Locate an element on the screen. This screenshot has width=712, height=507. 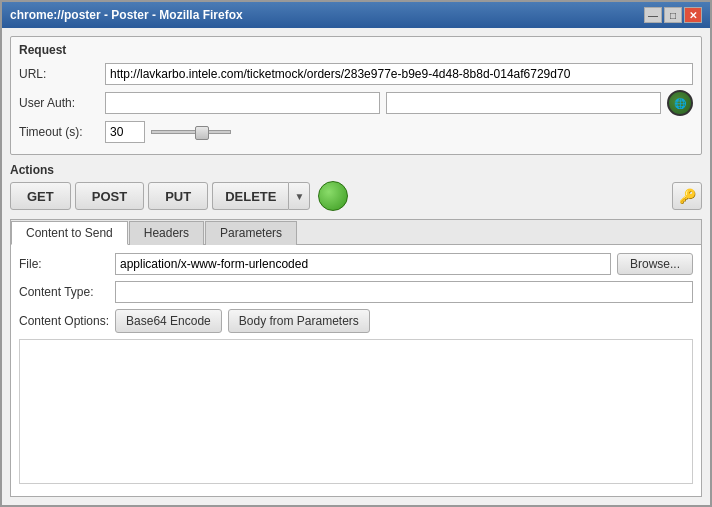
window-controls: — □ ✕ is located at coordinates (673, 15).